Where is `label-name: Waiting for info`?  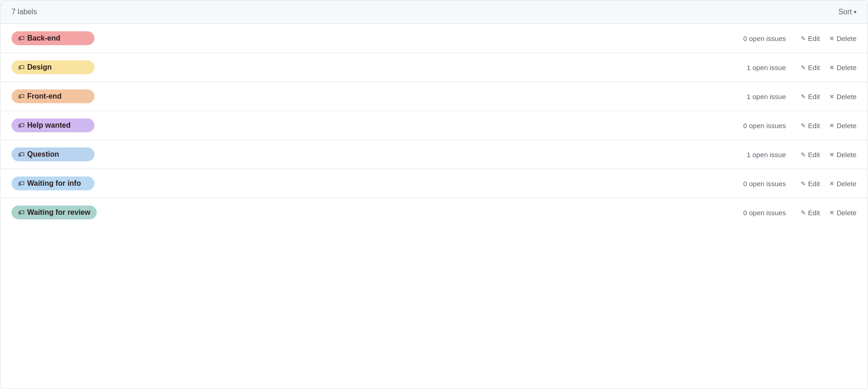
label-name: Waiting for info is located at coordinates (54, 183).